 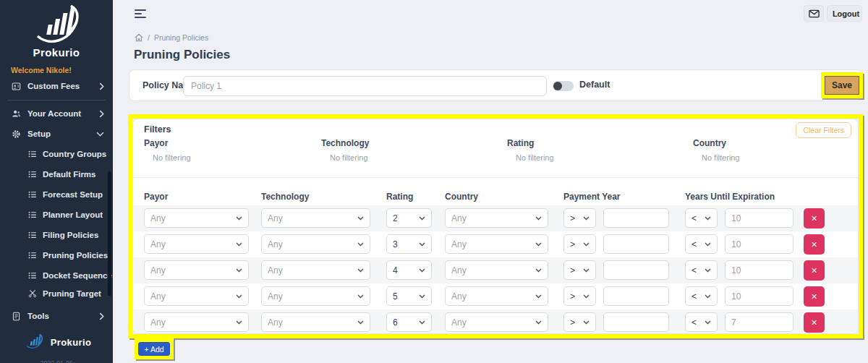 I want to click on sidebar-item-filing-policies: Filing Policies, so click(x=56, y=235).